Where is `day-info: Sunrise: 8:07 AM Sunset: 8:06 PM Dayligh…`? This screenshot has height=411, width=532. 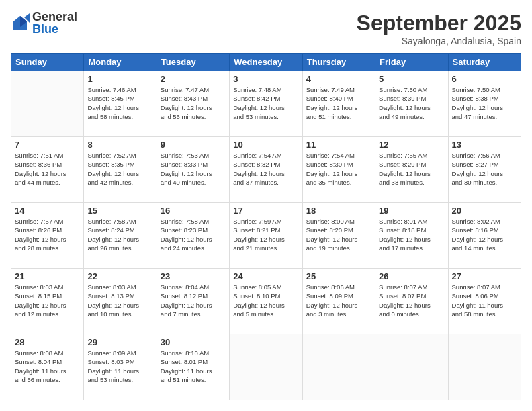 day-info: Sunrise: 8:07 AM Sunset: 8:06 PM Dayligh… is located at coordinates (485, 301).